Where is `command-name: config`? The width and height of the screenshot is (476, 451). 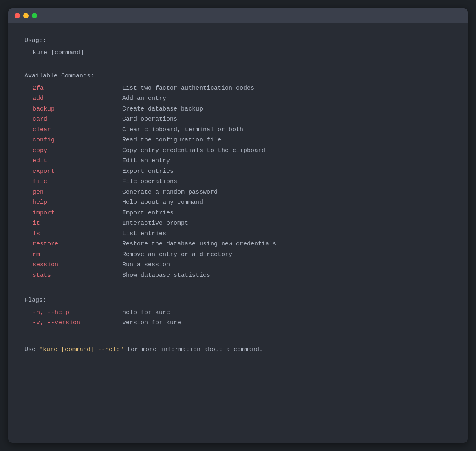 command-name: config is located at coordinates (77, 140).